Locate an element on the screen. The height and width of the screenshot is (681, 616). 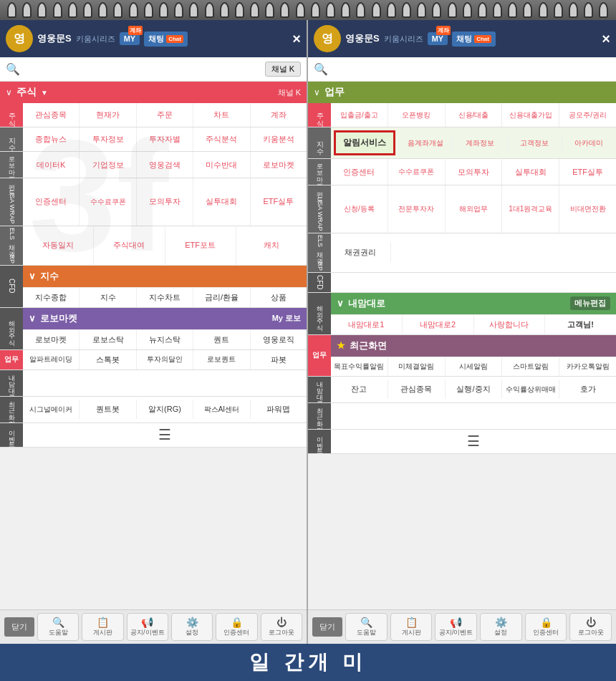
menu-item: 1대1원격교육 is located at coordinates (531, 209).